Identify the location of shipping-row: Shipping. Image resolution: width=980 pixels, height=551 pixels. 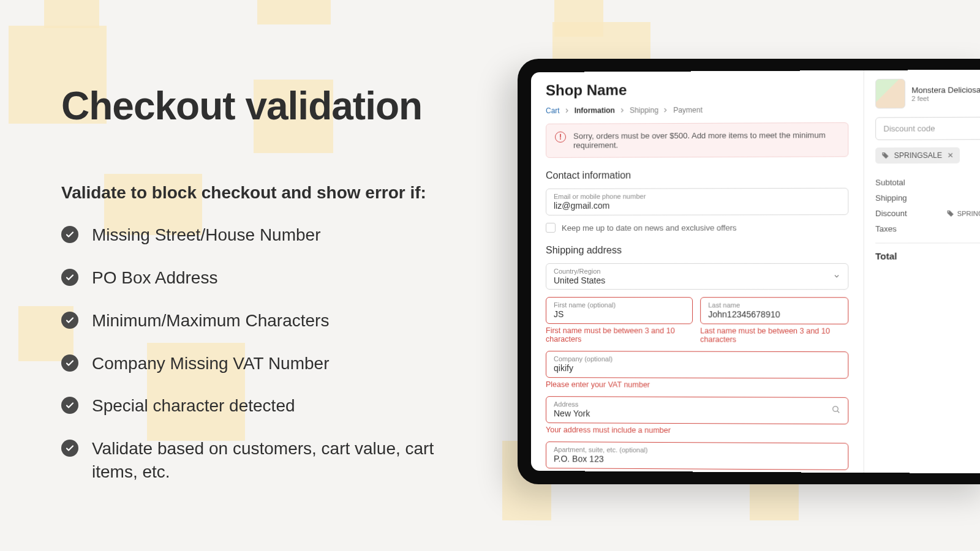
(927, 198).